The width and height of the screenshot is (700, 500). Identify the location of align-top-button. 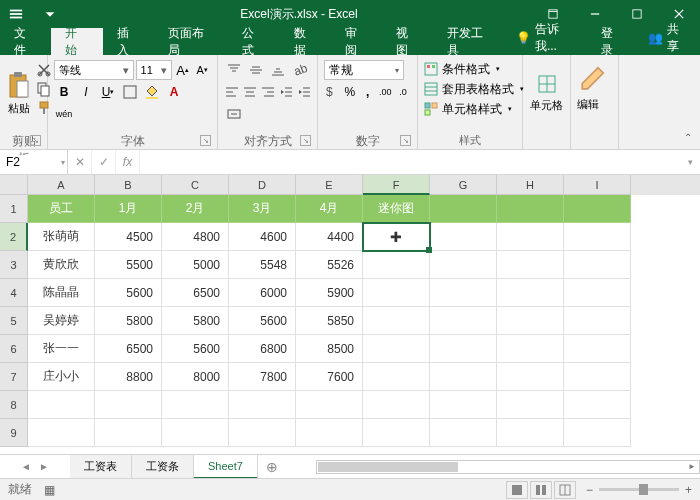
(234, 70).